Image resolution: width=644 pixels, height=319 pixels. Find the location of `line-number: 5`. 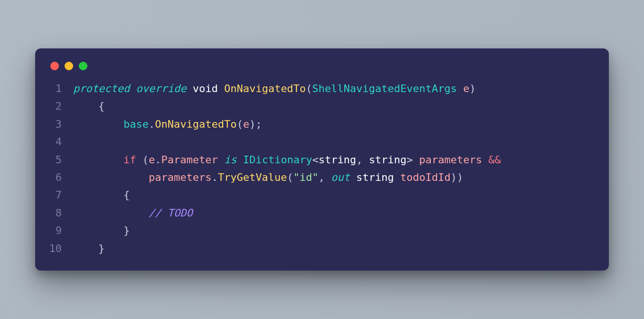

line-number: 5 is located at coordinates (61, 160).